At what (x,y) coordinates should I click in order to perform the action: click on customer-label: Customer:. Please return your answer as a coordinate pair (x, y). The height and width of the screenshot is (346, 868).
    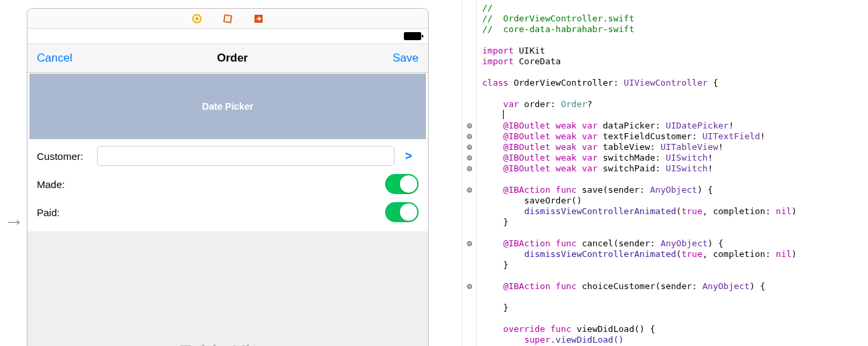
    Looking at the image, I should click on (67, 157).